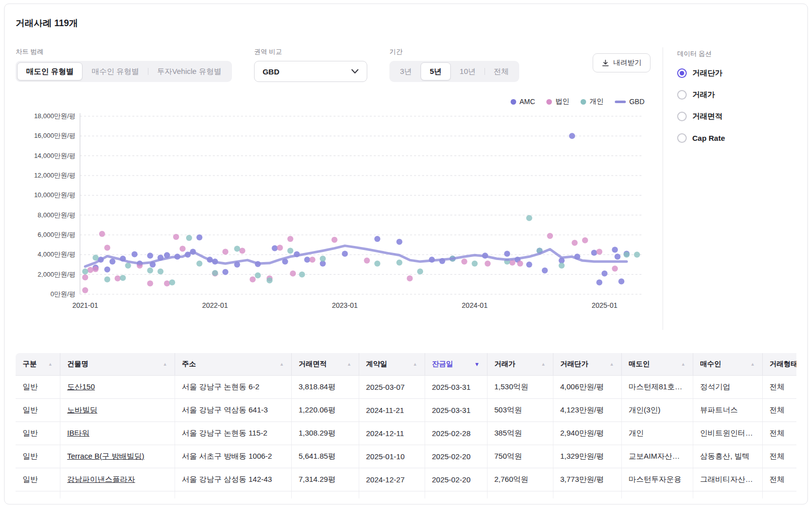 This screenshot has height=508, width=812. What do you see at coordinates (443, 364) in the screenshot?
I see `column-header-label: 잔금일` at bounding box center [443, 364].